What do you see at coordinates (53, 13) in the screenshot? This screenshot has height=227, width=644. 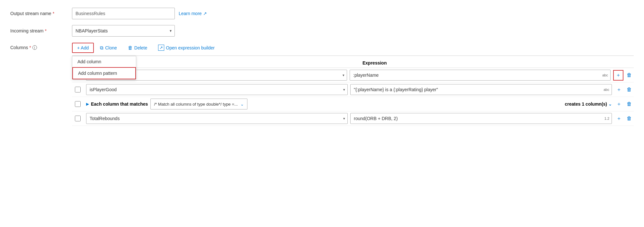 I see `required-star: *` at bounding box center [53, 13].